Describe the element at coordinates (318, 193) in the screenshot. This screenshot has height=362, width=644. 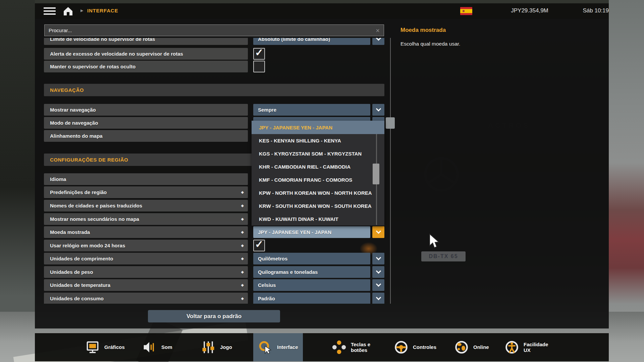
I see `currency-option: KPW - NORTH KOREAN WON - NORTH KOREA` at that location.